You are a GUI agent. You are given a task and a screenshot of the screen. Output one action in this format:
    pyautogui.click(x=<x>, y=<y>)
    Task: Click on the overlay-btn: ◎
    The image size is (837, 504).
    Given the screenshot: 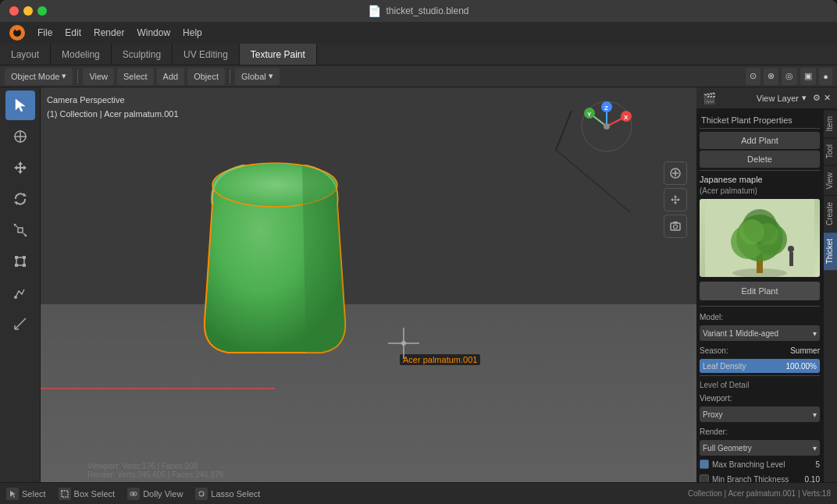 What is the action you would take?
    pyautogui.click(x=789, y=76)
    